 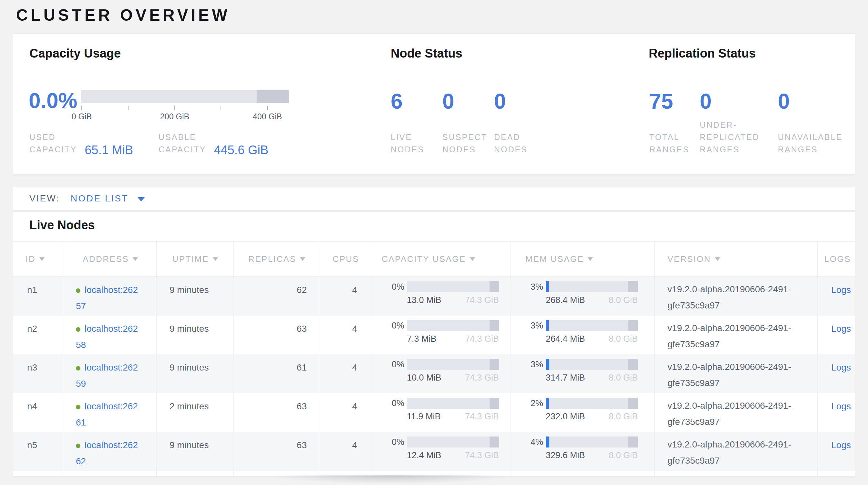 I want to click on node-address-link: localhost:26259, so click(x=116, y=377).